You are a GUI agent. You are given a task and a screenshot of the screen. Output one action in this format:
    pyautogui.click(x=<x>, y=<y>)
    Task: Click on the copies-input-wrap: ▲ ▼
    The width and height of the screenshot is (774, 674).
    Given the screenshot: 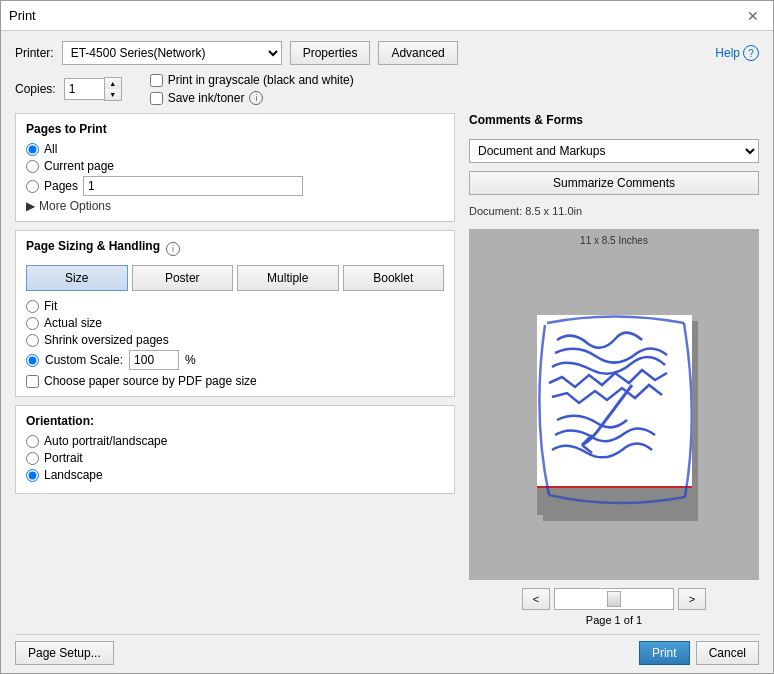 What is the action you would take?
    pyautogui.click(x=93, y=89)
    